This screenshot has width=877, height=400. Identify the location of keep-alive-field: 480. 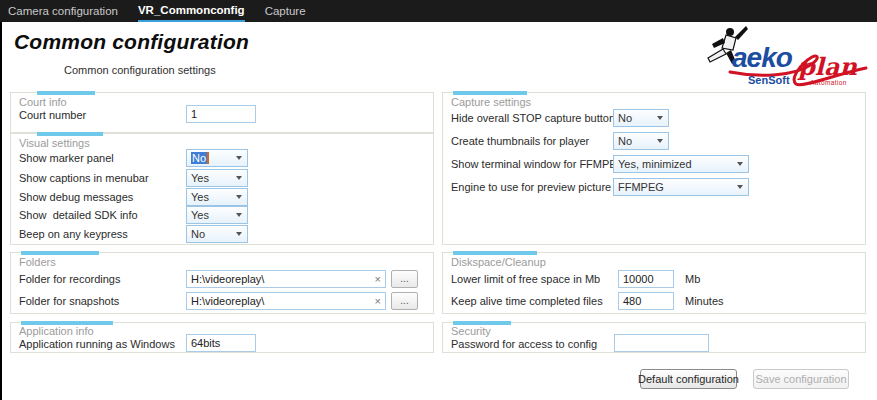
(646, 301).